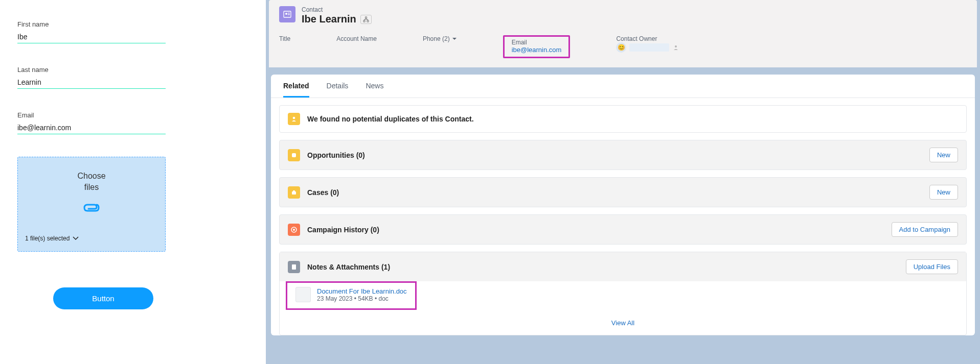  Describe the element at coordinates (92, 209) in the screenshot. I see `attachment-icon` at that location.